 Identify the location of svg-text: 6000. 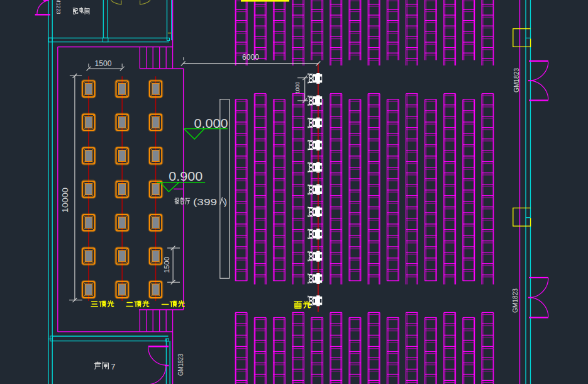
(250, 57).